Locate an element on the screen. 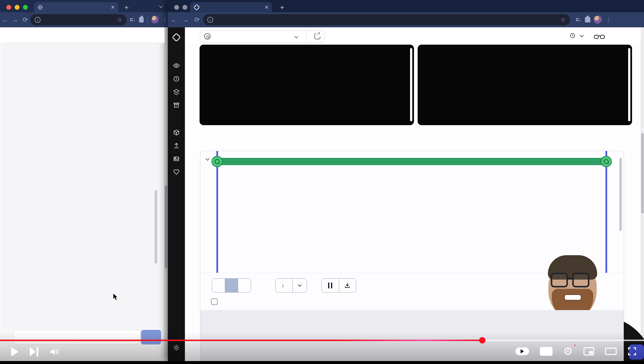 This screenshot has height=364, width=644. view-mode-all is located at coordinates (218, 286).